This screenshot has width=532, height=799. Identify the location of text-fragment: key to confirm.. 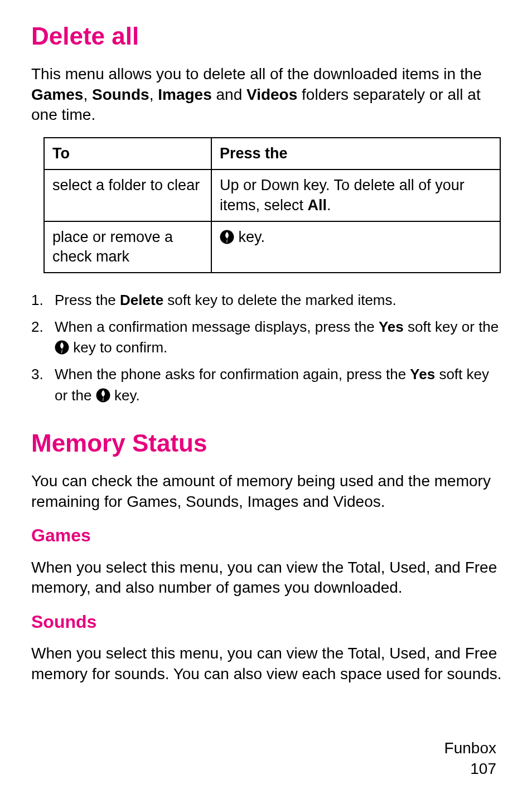
(118, 347).